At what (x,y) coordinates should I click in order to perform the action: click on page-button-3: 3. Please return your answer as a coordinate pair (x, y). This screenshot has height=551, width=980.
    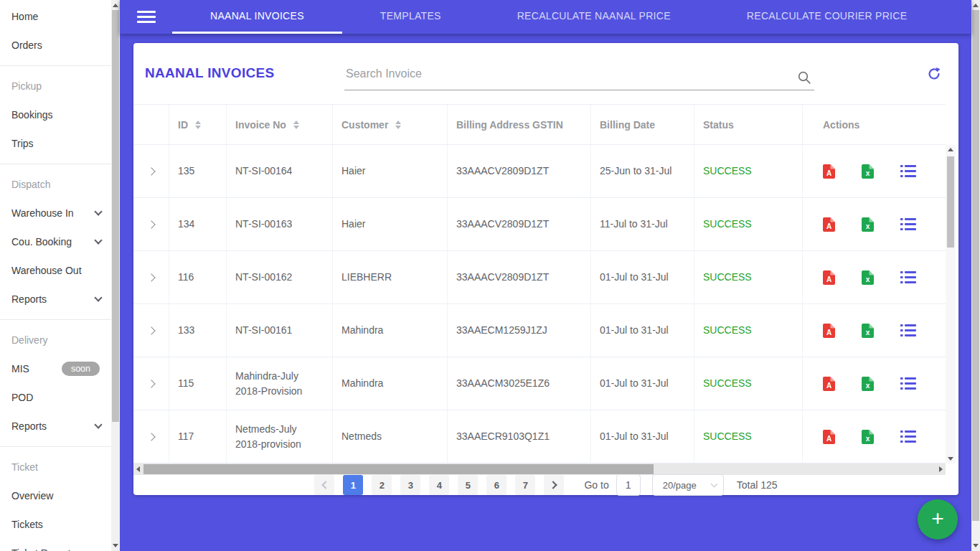
    Looking at the image, I should click on (410, 485).